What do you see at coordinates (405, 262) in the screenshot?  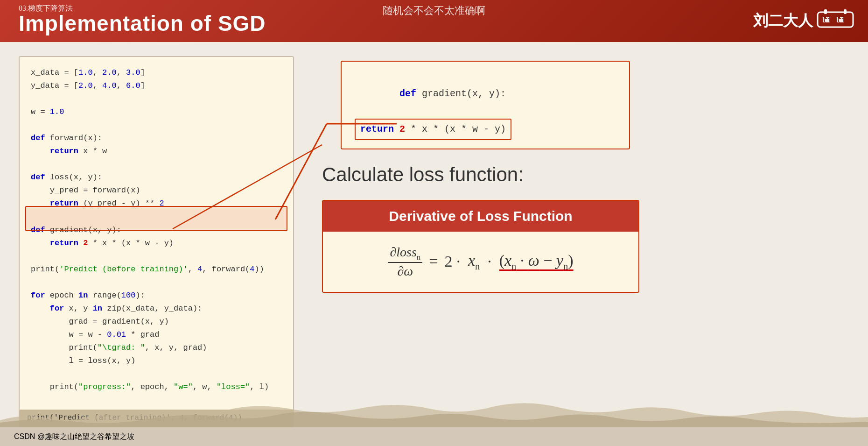 I see `fraction: ∂lossn ∂ω` at bounding box center [405, 262].